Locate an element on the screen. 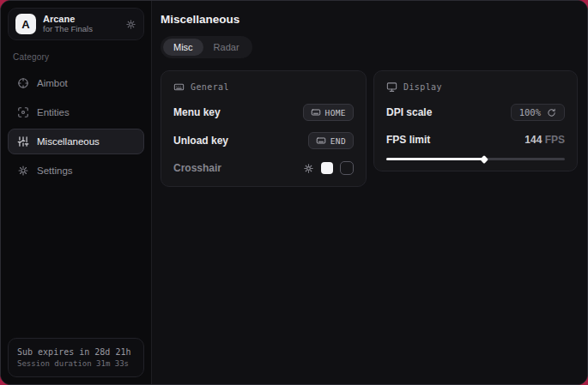 The width and height of the screenshot is (588, 385). sidebar-item-aimbot: Aimbot is located at coordinates (76, 83).